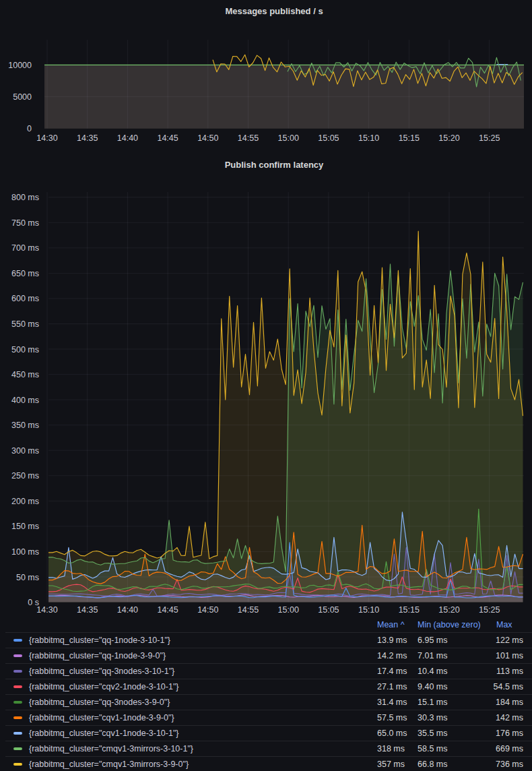  I want to click on svg-text: 10000, so click(20, 65).